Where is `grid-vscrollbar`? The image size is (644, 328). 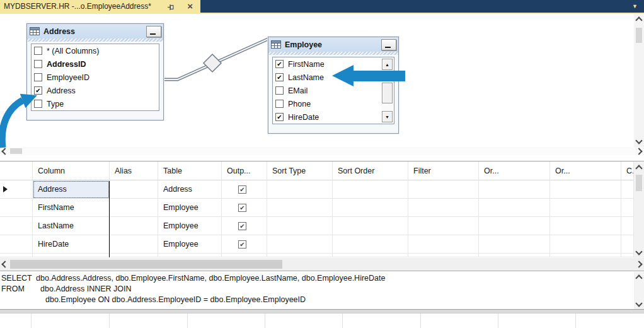
grid-vscrollbar is located at coordinates (639, 210).